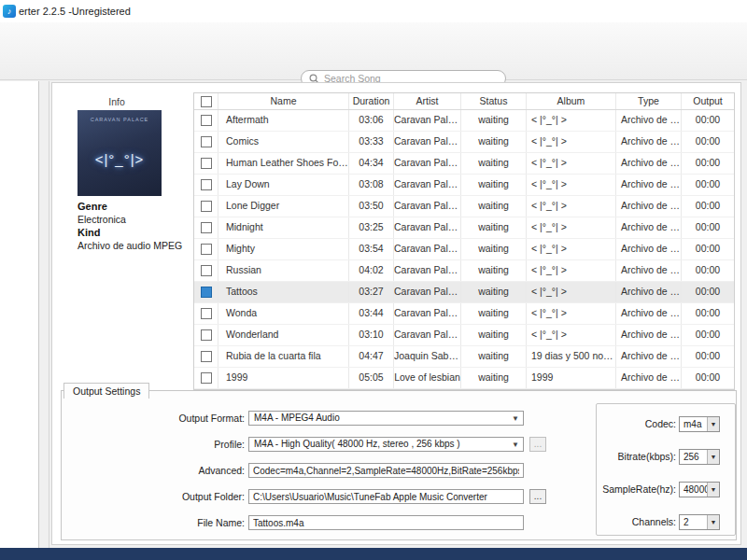 The height and width of the screenshot is (560, 747). What do you see at coordinates (464, 336) in the screenshot?
I see `table-row: Wonderland03:10Caravan Palacewaiting< |°…` at bounding box center [464, 336].